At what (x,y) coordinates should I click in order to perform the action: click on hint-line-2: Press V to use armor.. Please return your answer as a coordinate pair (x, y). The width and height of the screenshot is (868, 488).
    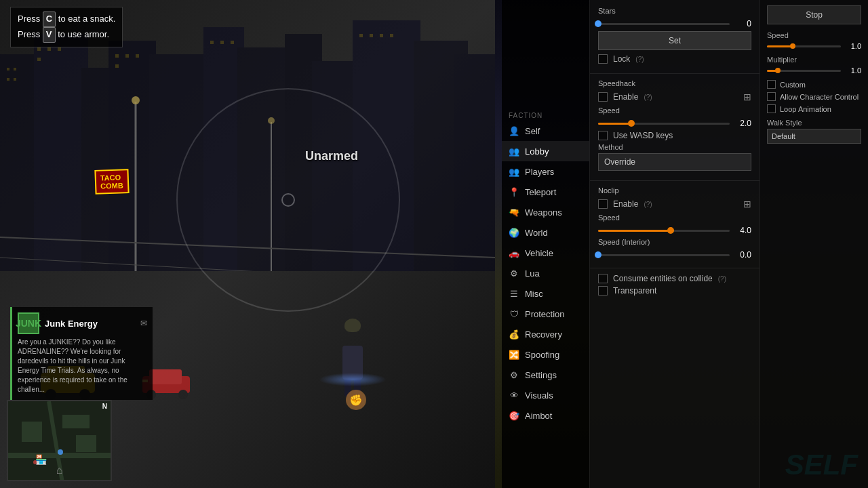
    Looking at the image, I should click on (66, 35).